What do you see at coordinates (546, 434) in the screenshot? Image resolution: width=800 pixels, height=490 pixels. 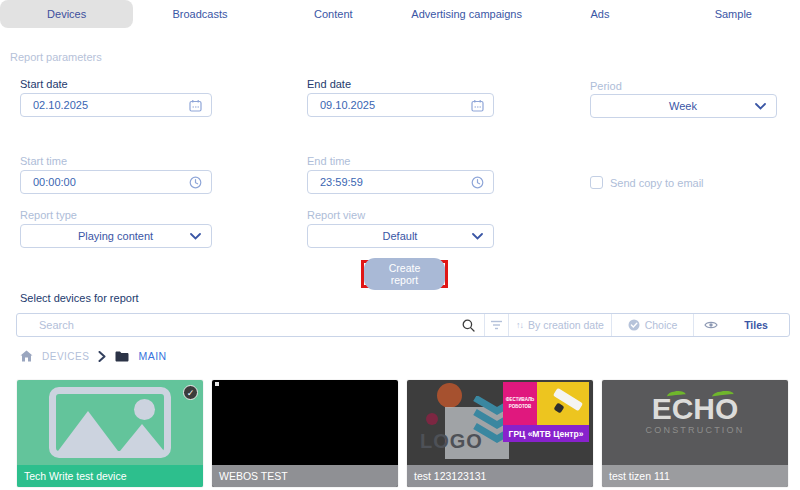 I see `poster-caption-text: ГРЦ «МТВ Центр»` at bounding box center [546, 434].